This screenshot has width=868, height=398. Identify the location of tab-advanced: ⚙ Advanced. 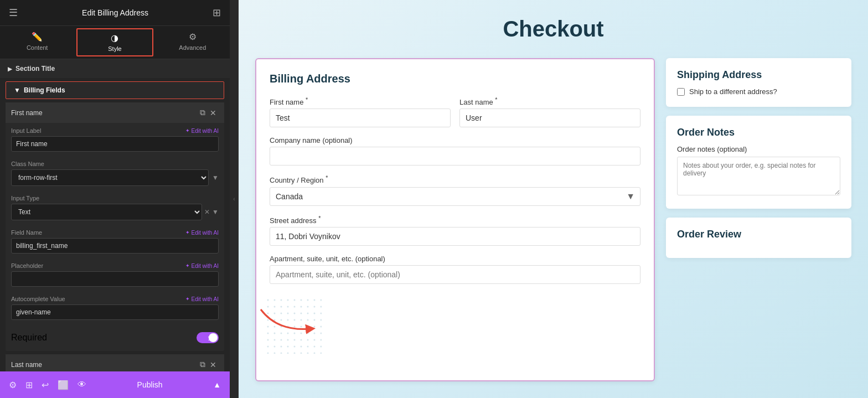
(193, 42).